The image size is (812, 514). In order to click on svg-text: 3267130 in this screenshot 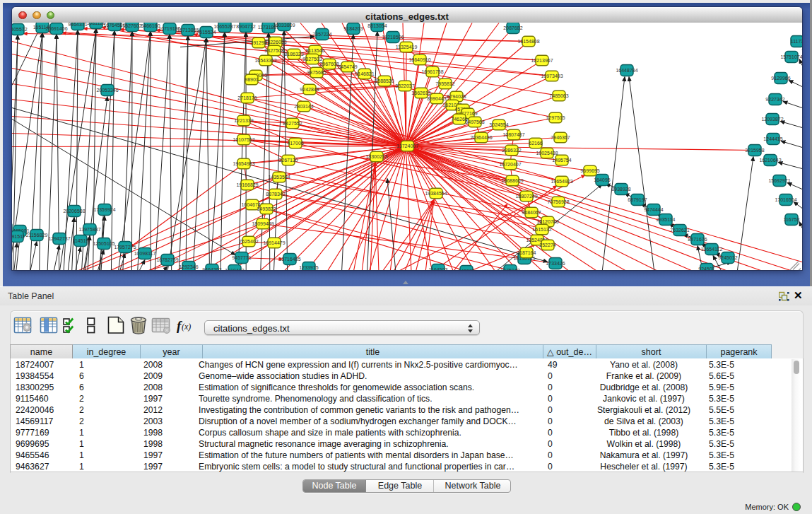, I will do `click(288, 160)`.